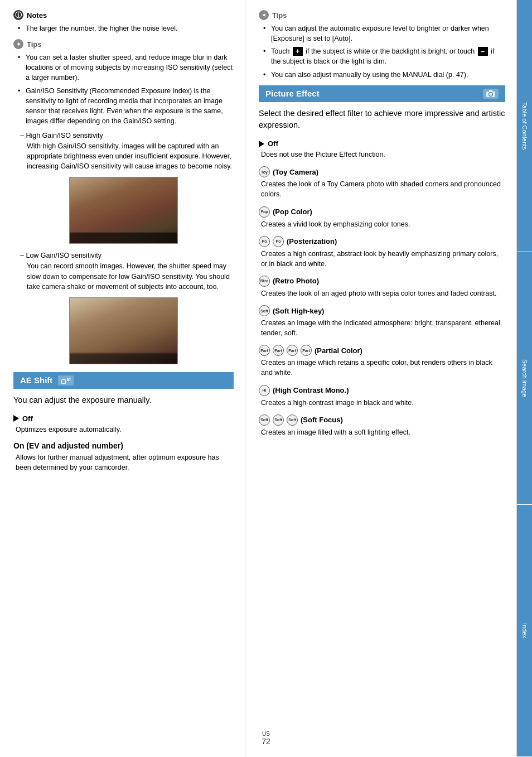 The height and width of the screenshot is (757, 532). What do you see at coordinates (18, 15) in the screenshot?
I see `notes-icon: ⓘ` at bounding box center [18, 15].